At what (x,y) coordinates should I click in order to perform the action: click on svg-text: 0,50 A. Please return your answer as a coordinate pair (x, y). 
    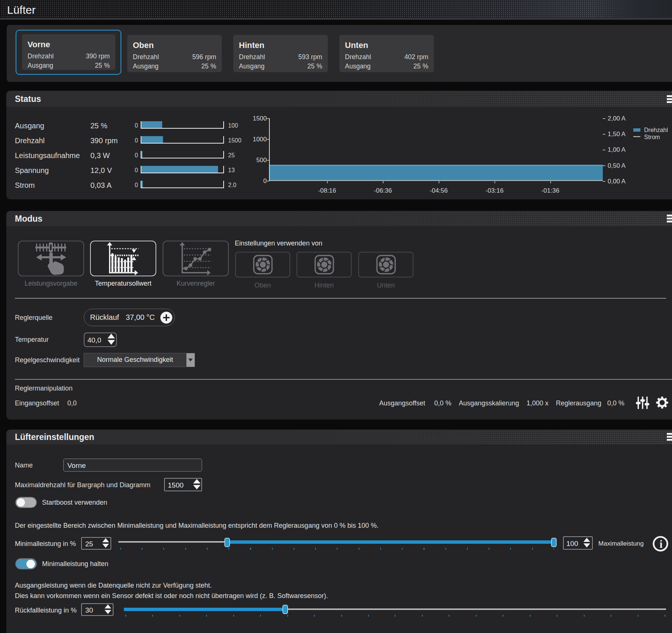
    Looking at the image, I should click on (617, 166).